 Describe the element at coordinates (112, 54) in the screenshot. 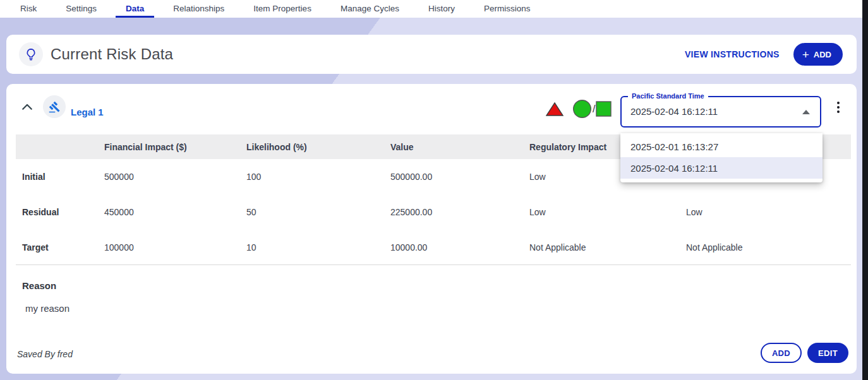

I see `page-title: Current Risk Data` at that location.